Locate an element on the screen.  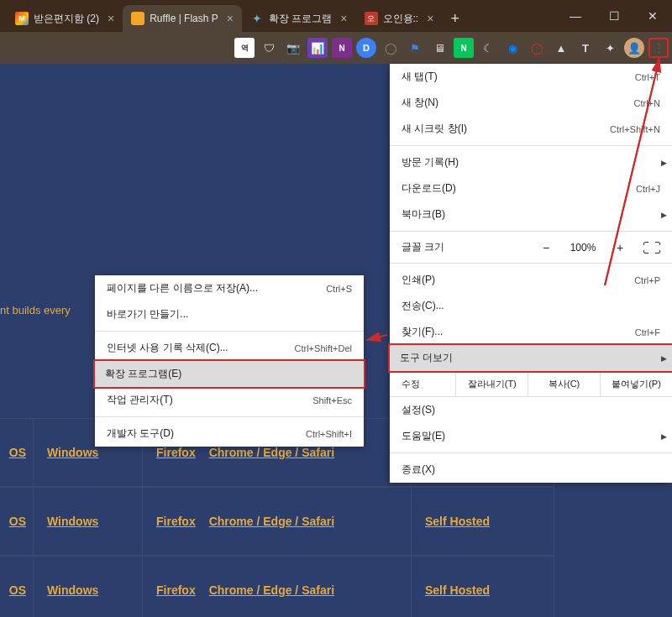
extension-toolbar: 역 🛡 📷 📊 N D ◯ ⚑ 🖥 N ☾ ◉ ◯ ▲ T ✦ 👤 is located at coordinates (336, 48).